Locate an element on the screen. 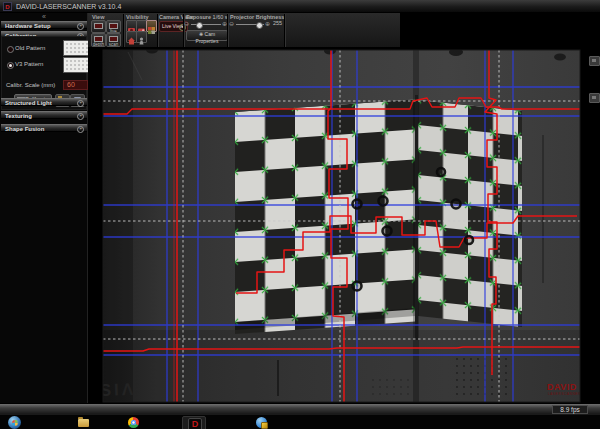 This screenshot has width=600, height=429. view-button-caption: scan is located at coordinates (114, 44).